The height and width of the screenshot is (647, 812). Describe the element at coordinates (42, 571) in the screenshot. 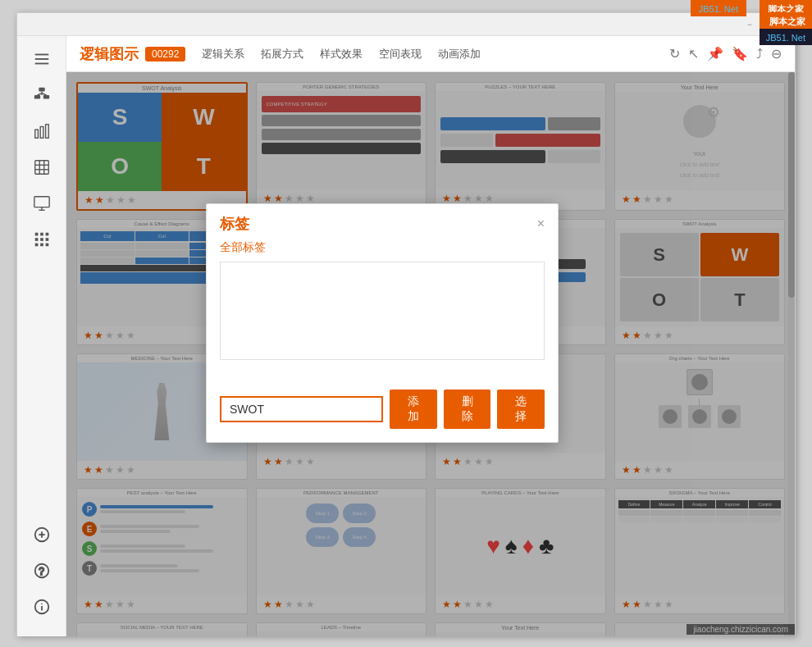

I see `sidebar-item-help: ?` at that location.